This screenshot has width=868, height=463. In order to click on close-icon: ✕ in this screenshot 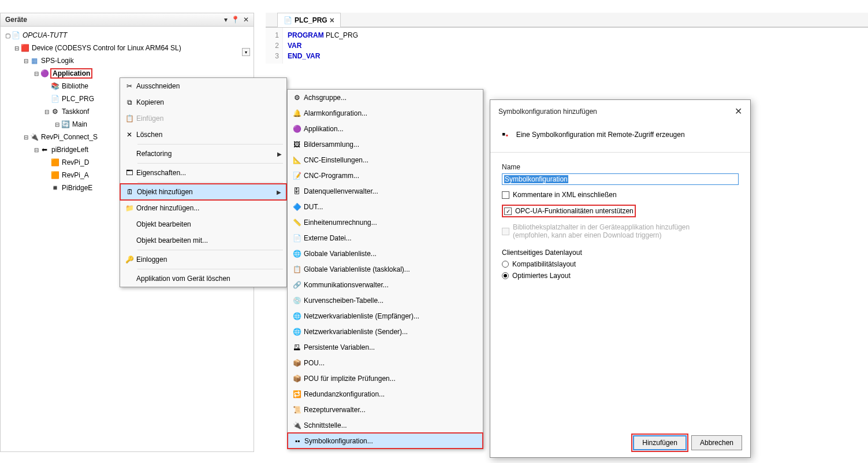, I will do `click(246, 20)`.